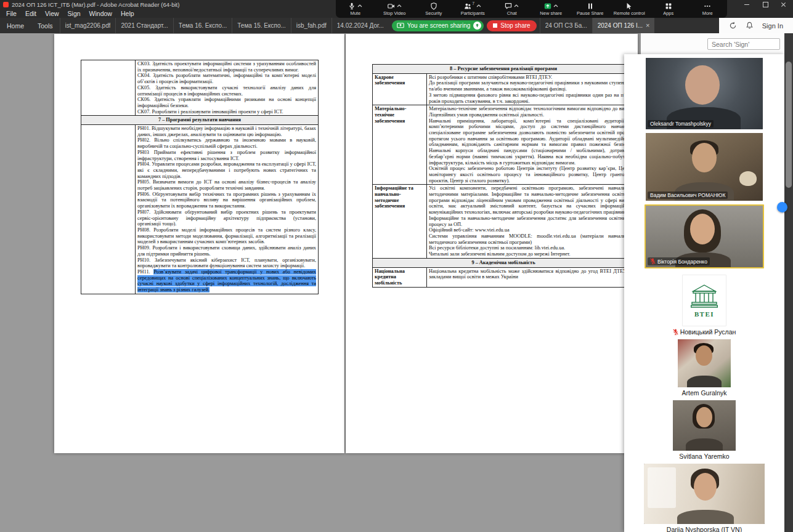  What do you see at coordinates (705, 305) in the screenshot?
I see `participant-tile: ВТЕІ Новицький Руслан Новицький Руслан` at bounding box center [705, 305].